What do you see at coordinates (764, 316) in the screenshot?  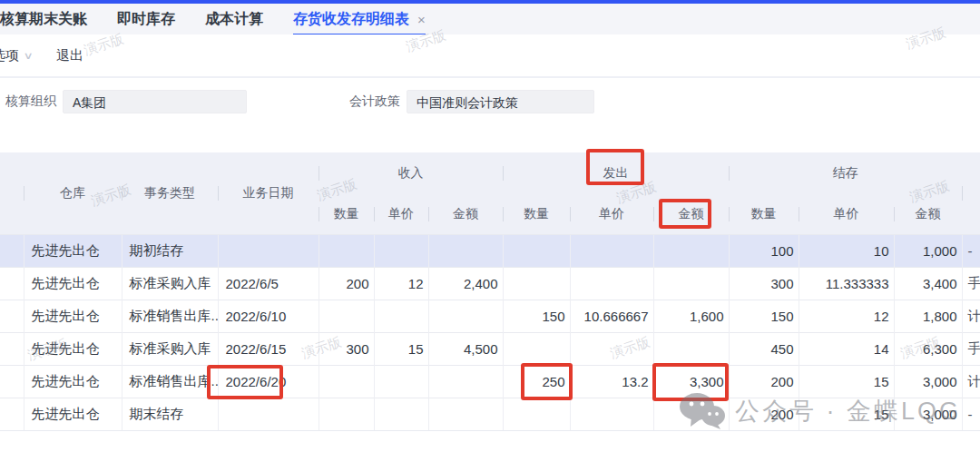 I see `cell-bal-qty: 150` at bounding box center [764, 316].